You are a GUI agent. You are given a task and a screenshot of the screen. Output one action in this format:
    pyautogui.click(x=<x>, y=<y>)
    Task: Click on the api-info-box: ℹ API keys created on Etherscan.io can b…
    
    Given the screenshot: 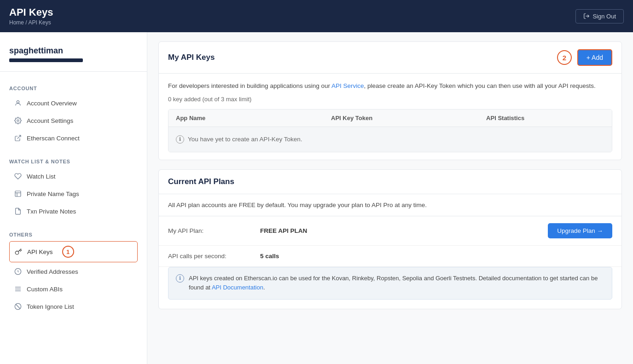 What is the action you would take?
    pyautogui.click(x=390, y=283)
    